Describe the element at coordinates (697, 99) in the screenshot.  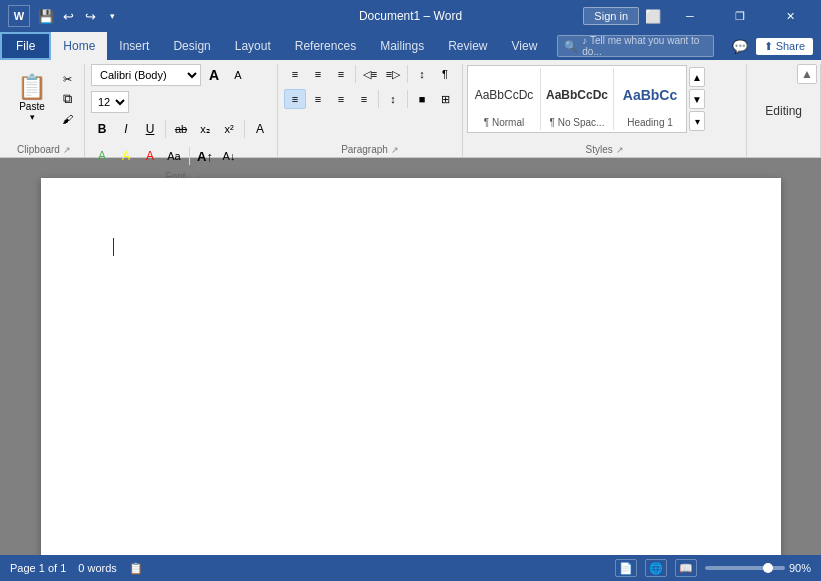
I see `styles-scroll-down-button: ▼` at that location.